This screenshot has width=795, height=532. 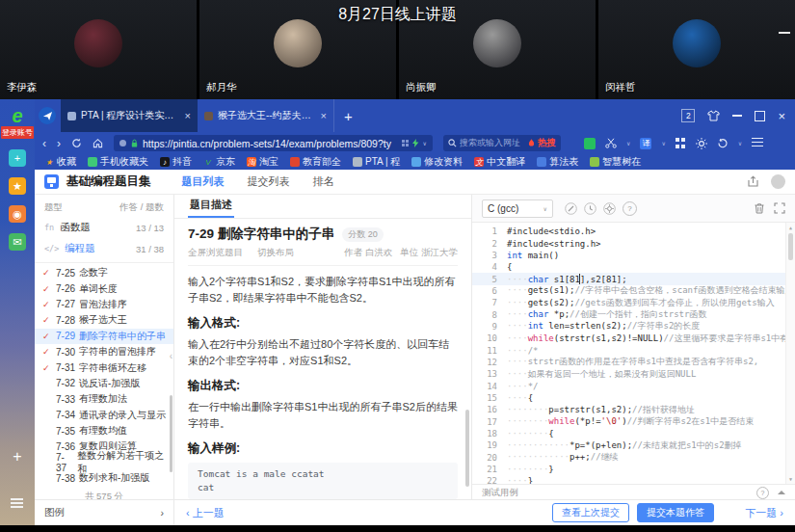 What do you see at coordinates (98, 143) in the screenshot?
I see `home-icon` at bounding box center [98, 143].